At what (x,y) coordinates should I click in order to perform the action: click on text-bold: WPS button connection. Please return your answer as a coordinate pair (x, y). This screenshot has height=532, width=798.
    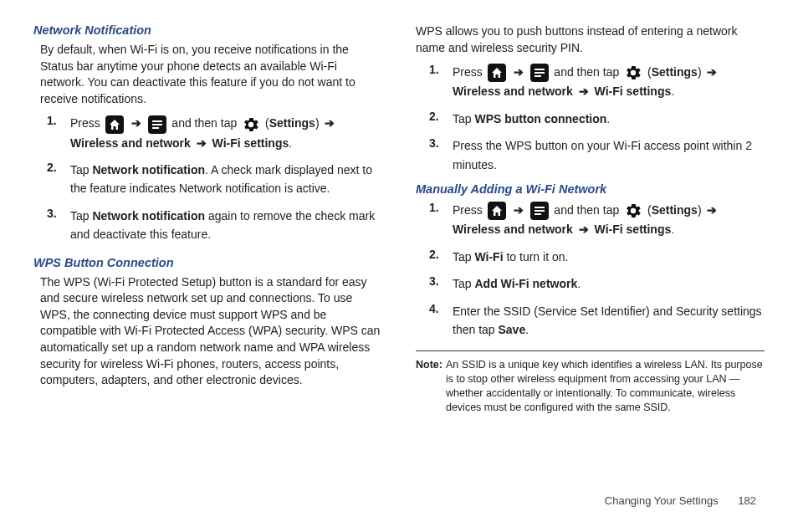
    Looking at the image, I should click on (540, 119).